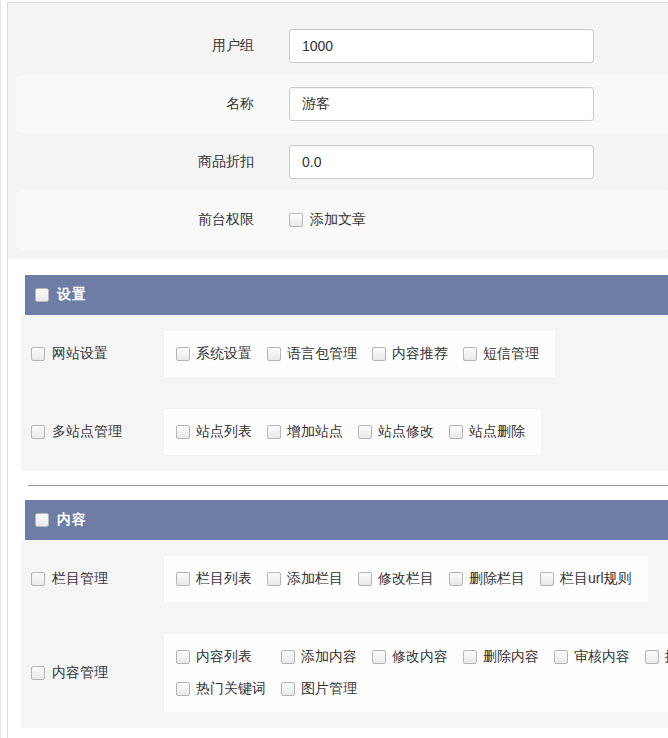 Image resolution: width=668 pixels, height=738 pixels. What do you see at coordinates (586, 579) in the screenshot?
I see `permission-option: 栏目url规则` at bounding box center [586, 579].